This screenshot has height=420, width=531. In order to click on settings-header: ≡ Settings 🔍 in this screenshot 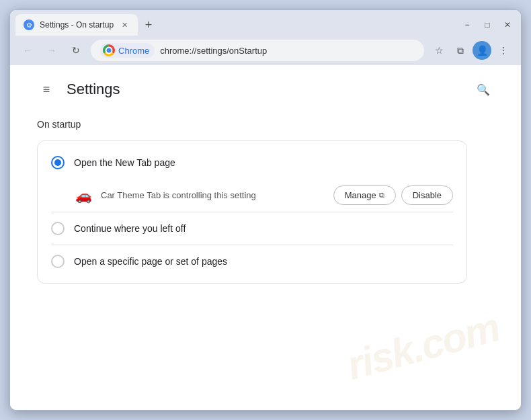, I will do `click(266, 89)`.